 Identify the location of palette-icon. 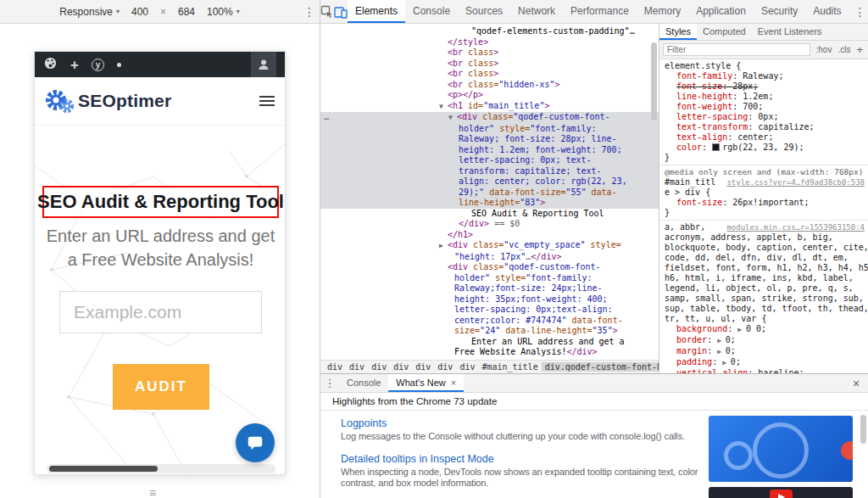
(51, 64).